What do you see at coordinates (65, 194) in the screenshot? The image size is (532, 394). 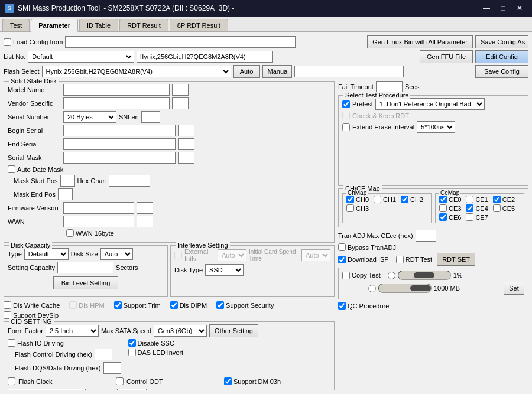 I see `mask-end-pos-input: 7` at bounding box center [65, 194].